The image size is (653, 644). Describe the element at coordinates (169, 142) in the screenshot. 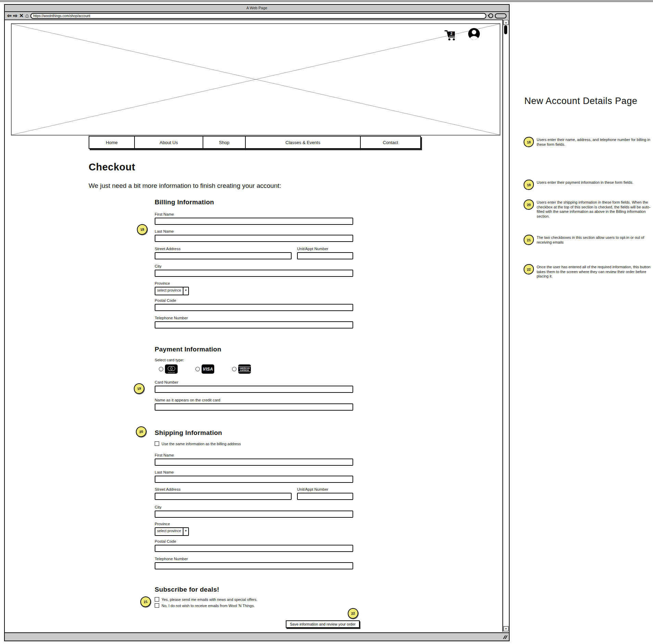

I see `nav-item-about-us: About Us` at that location.